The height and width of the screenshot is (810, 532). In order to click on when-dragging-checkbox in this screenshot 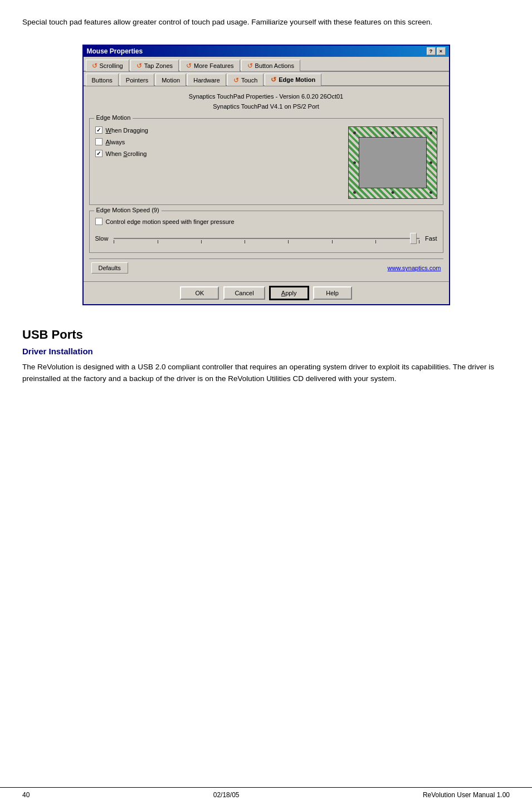, I will do `click(99, 130)`.